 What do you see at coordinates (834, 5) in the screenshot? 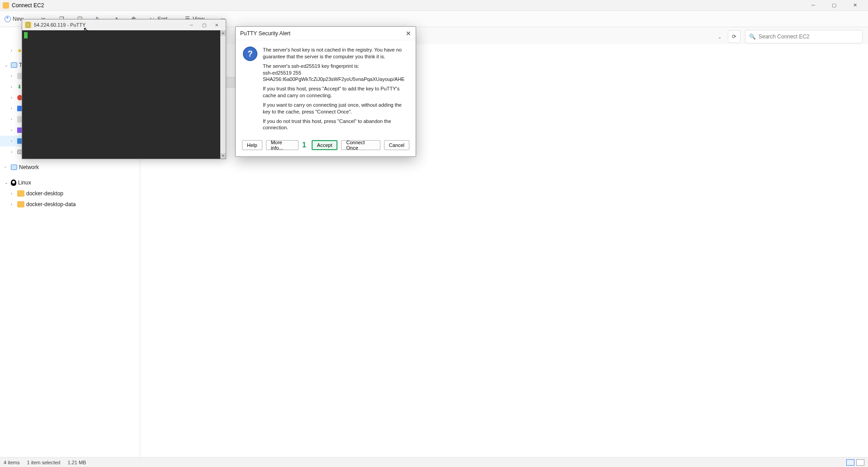
I see `maximize-button: ▢` at bounding box center [834, 5].